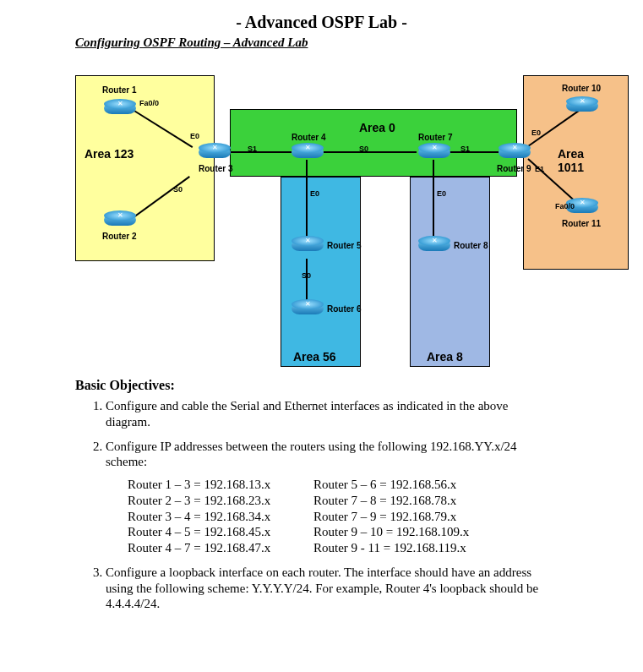 This screenshot has height=672, width=643. Describe the element at coordinates (406, 533) in the screenshot. I see `ip-row: Router 9 – 10 = 192.168.109.x` at that location.